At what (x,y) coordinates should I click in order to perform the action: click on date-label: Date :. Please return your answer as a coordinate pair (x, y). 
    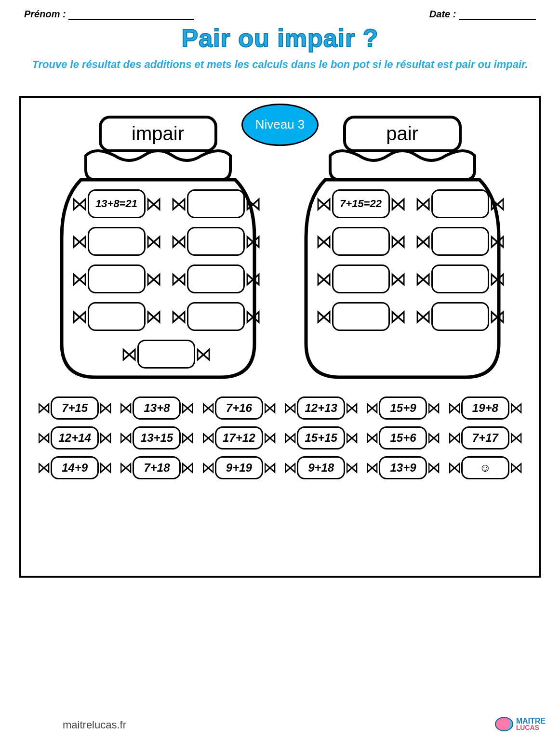
    Looking at the image, I should click on (443, 14).